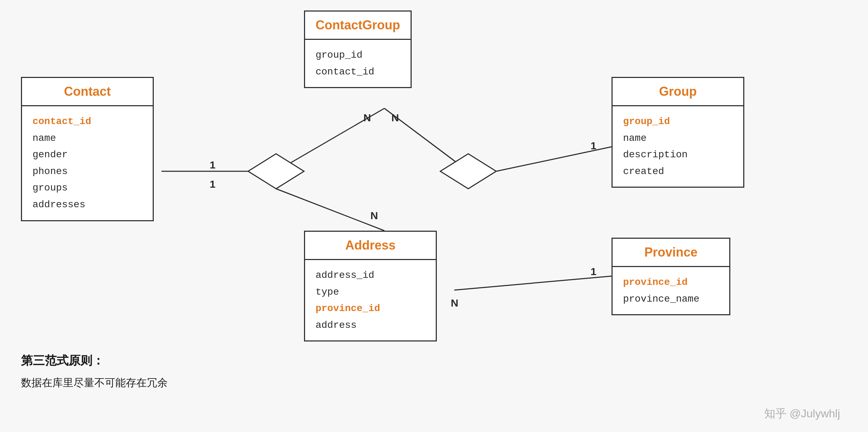 The width and height of the screenshot is (868, 432). Describe the element at coordinates (802, 414) in the screenshot. I see `watermark: 知乎 @Julywhlj` at that location.